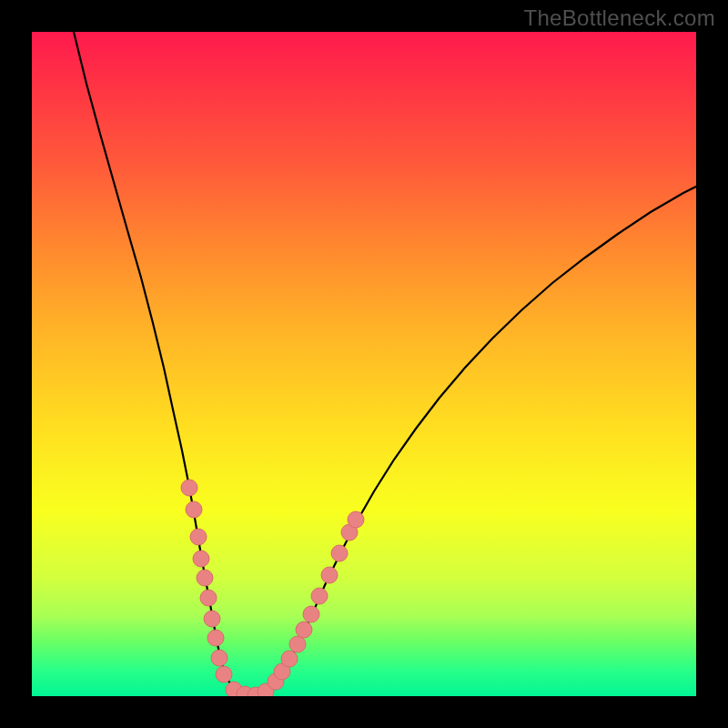 The height and width of the screenshot is (728, 728). I want to click on watermark-label: TheBottleneck.com, so click(619, 18).